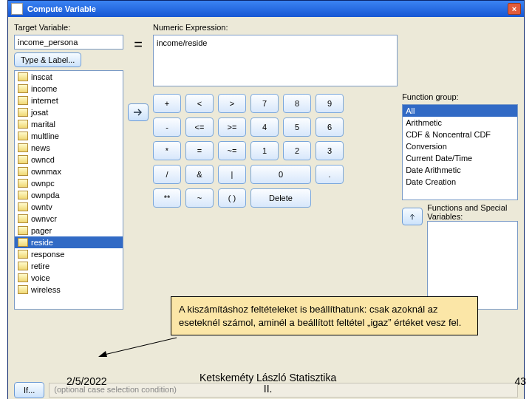 This screenshot has width=532, height=399. What do you see at coordinates (47, 254) in the screenshot?
I see `list-item-label: response` at bounding box center [47, 254].